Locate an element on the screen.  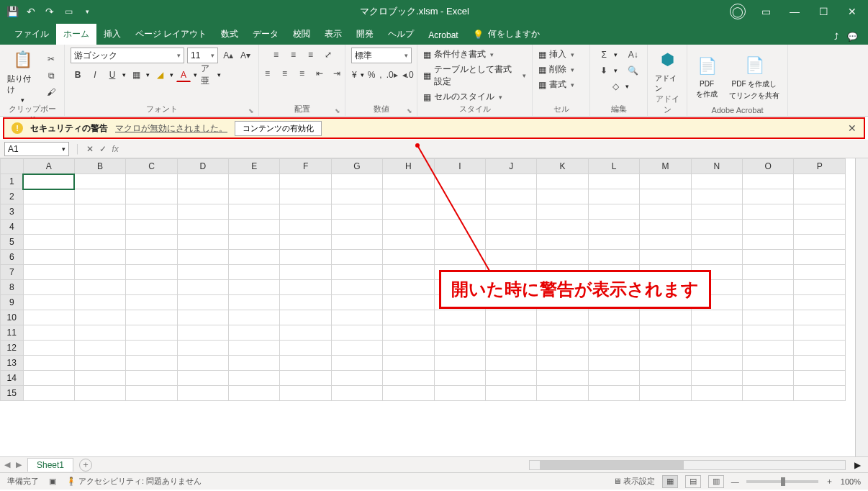
bold-button: B is located at coordinates (78, 75).